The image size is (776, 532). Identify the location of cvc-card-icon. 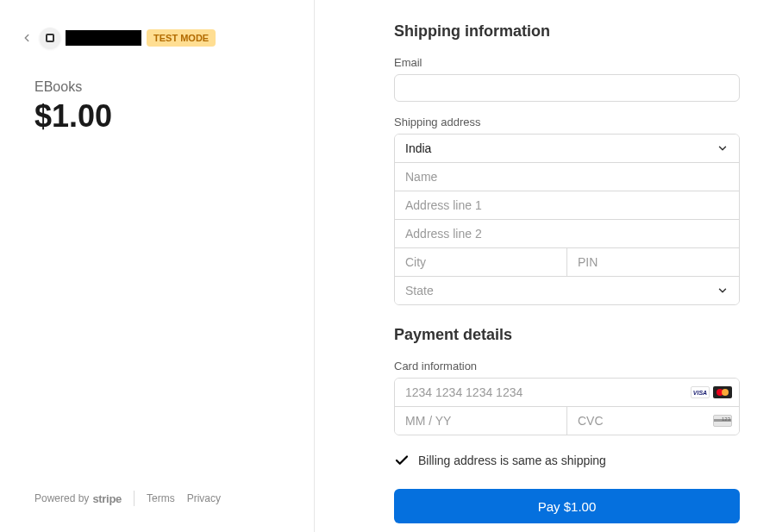
(723, 421).